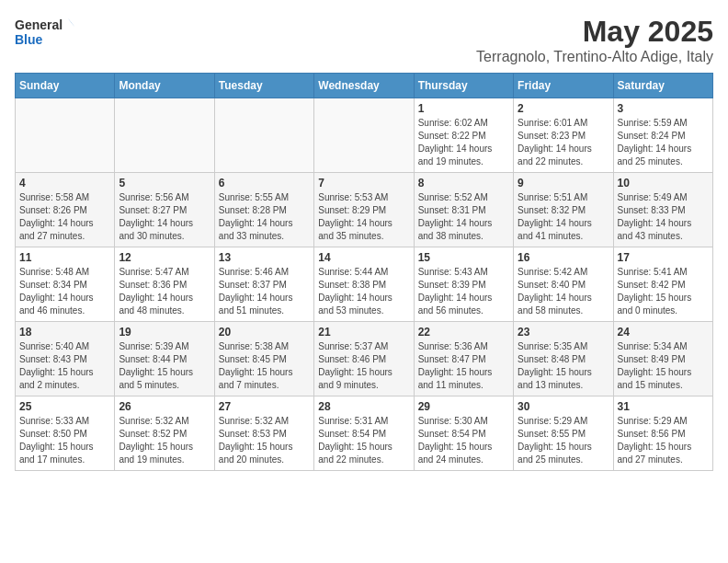  What do you see at coordinates (264, 210) in the screenshot?
I see `calendar-cell: 6Sunrise: 5:55 AMSunset: 8:28 PMDaylight…` at bounding box center [264, 210].